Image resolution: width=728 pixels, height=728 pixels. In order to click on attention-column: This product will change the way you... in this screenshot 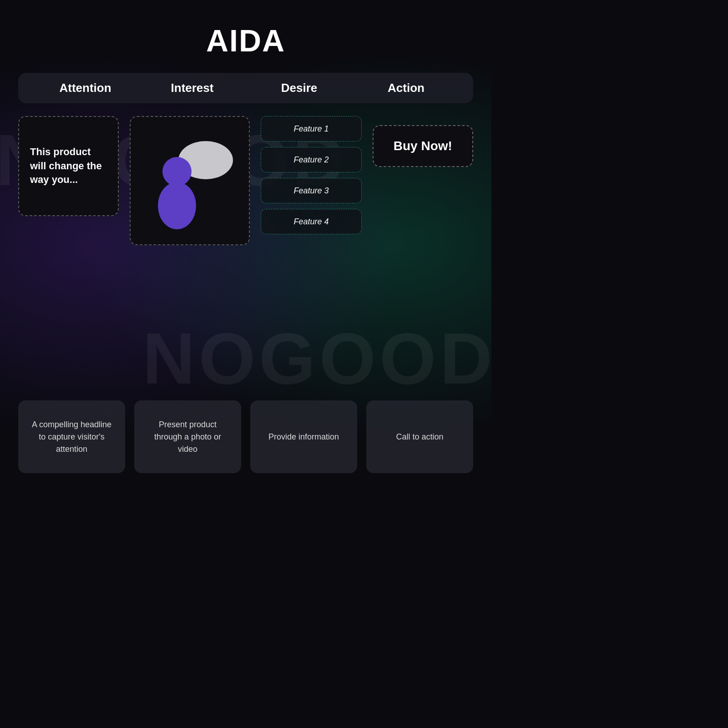, I will do `click(68, 166)`.